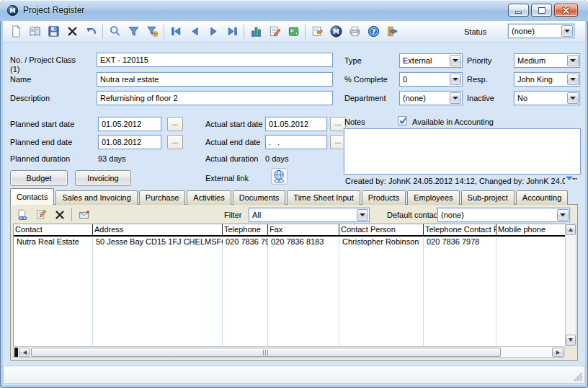 This screenshot has height=388, width=588. I want to click on column-header-telephone-contact-p: Telephone Contact P, so click(460, 229).